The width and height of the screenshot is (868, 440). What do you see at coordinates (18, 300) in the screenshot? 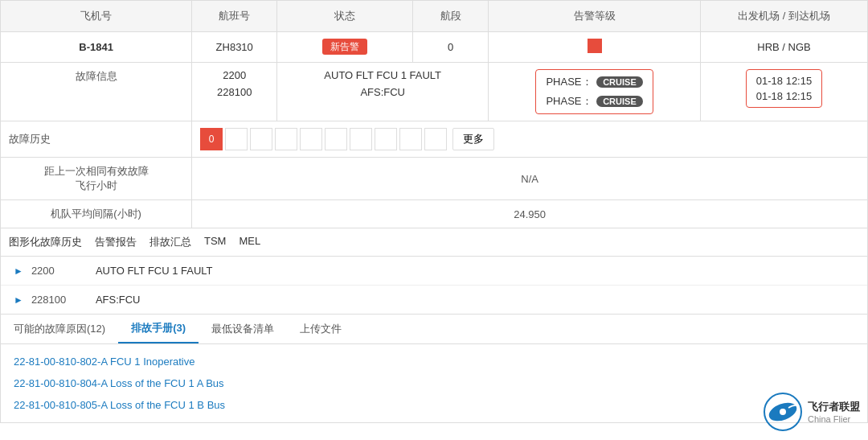
I see `expand-arrow-1: ►` at bounding box center [18, 300].